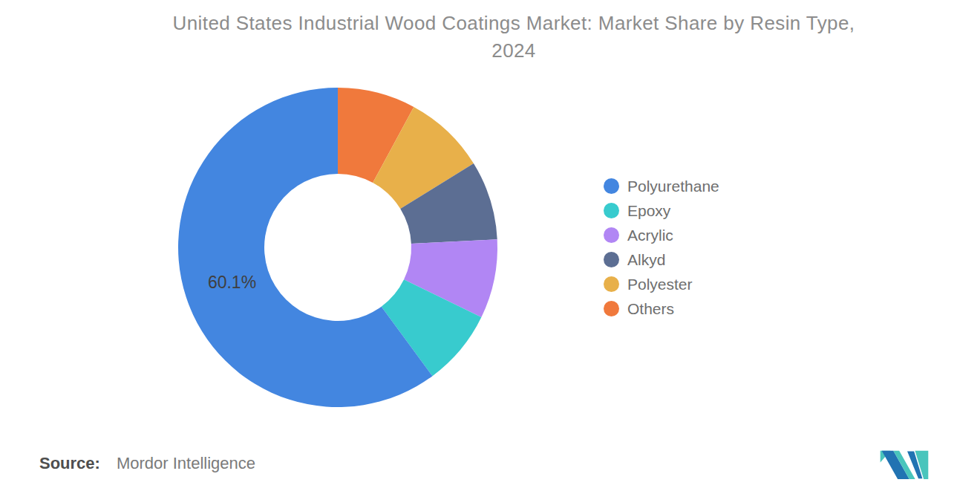 Image resolution: width=980 pixels, height=494 pixels. What do you see at coordinates (612, 284) in the screenshot?
I see `legend-swatch-polyester` at bounding box center [612, 284].